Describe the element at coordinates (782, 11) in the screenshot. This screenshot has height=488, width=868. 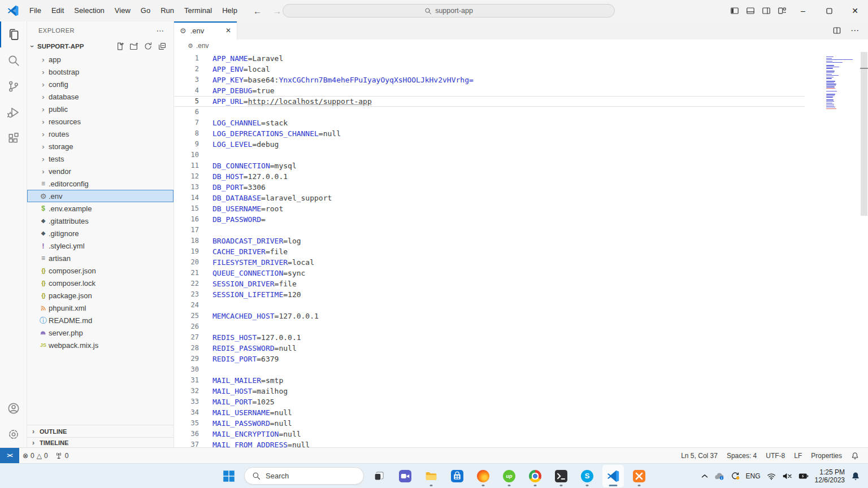
I see `customize-layout-icon` at that location.